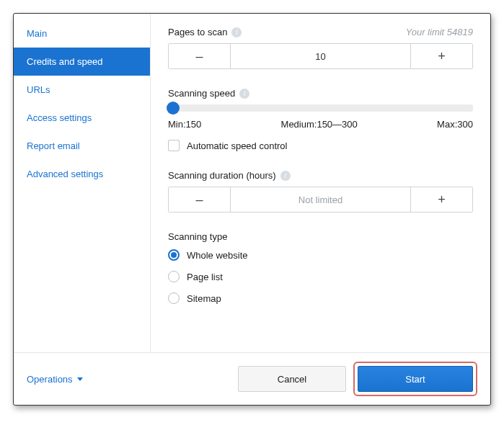 Image resolution: width=504 pixels, height=425 pixels. Describe the element at coordinates (185, 124) in the screenshot. I see `slider-min-label: Min:150` at that location.